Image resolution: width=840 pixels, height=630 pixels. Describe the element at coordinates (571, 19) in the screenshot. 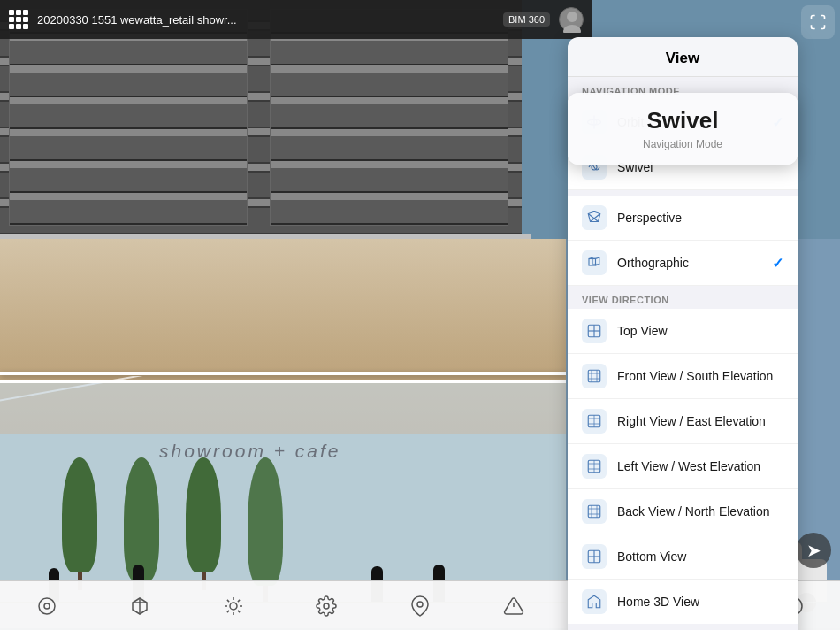

I see `user-avatar` at that location.